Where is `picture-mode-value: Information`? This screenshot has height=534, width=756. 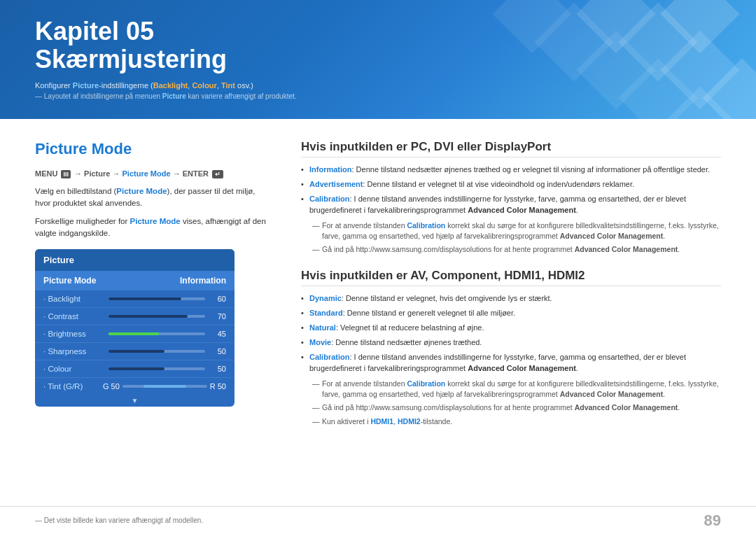 picture-mode-value: Information is located at coordinates (203, 281).